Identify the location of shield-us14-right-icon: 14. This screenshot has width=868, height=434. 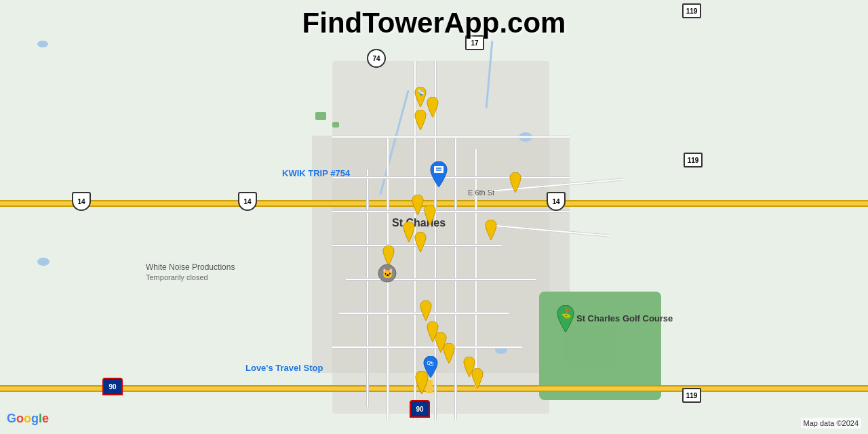
(556, 201).